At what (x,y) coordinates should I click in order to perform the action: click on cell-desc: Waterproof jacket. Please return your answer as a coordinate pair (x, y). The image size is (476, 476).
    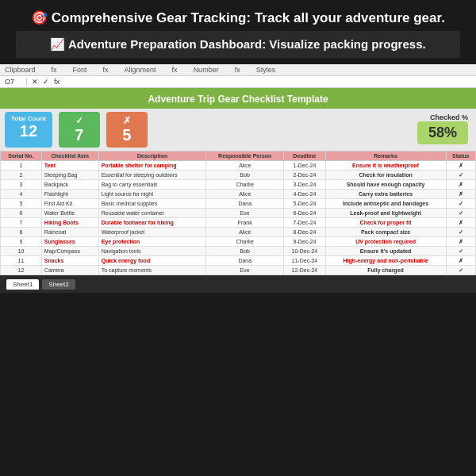
    Looking at the image, I should click on (152, 232).